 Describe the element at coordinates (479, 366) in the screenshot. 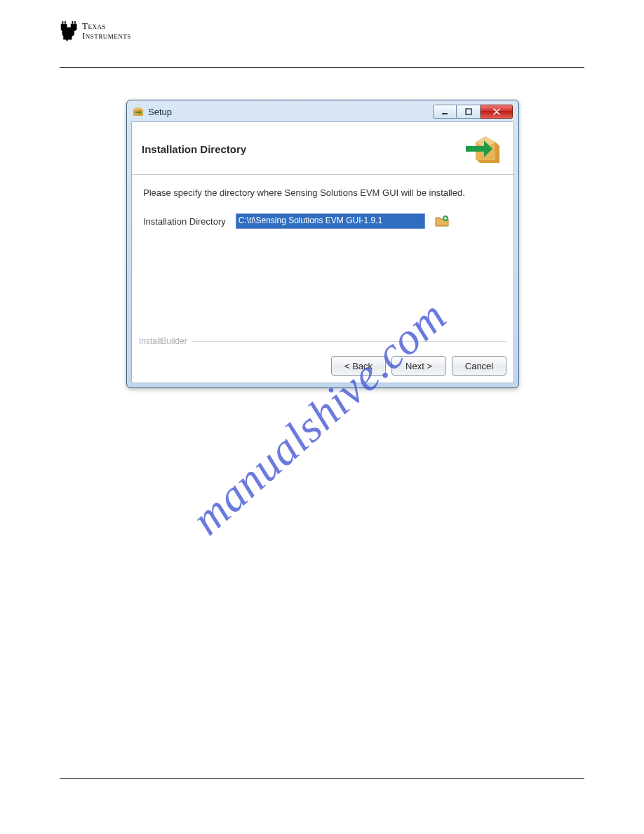

I see `cancel-button: Cancel` at that location.